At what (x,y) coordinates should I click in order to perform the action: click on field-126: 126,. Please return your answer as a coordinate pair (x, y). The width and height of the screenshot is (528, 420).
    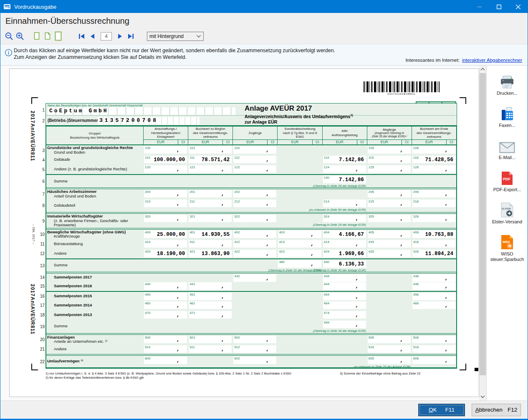
    Looking at the image, I should click on (434, 169).